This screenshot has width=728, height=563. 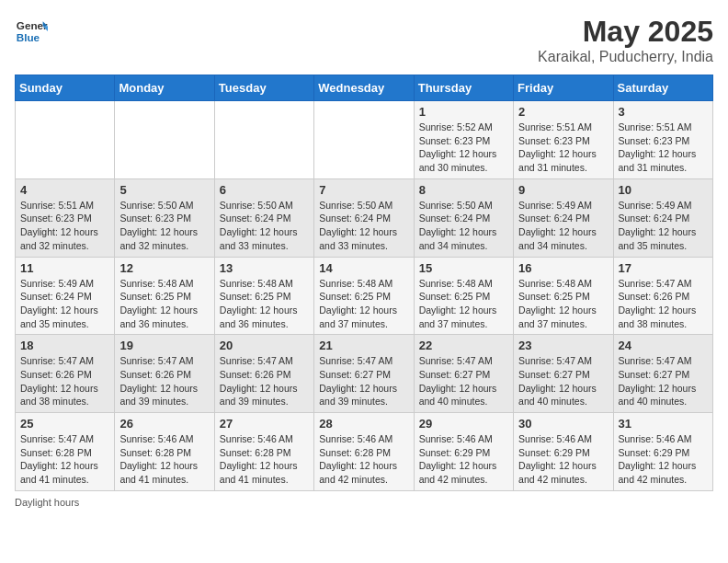 What do you see at coordinates (463, 112) in the screenshot?
I see `day-number: 1` at bounding box center [463, 112].